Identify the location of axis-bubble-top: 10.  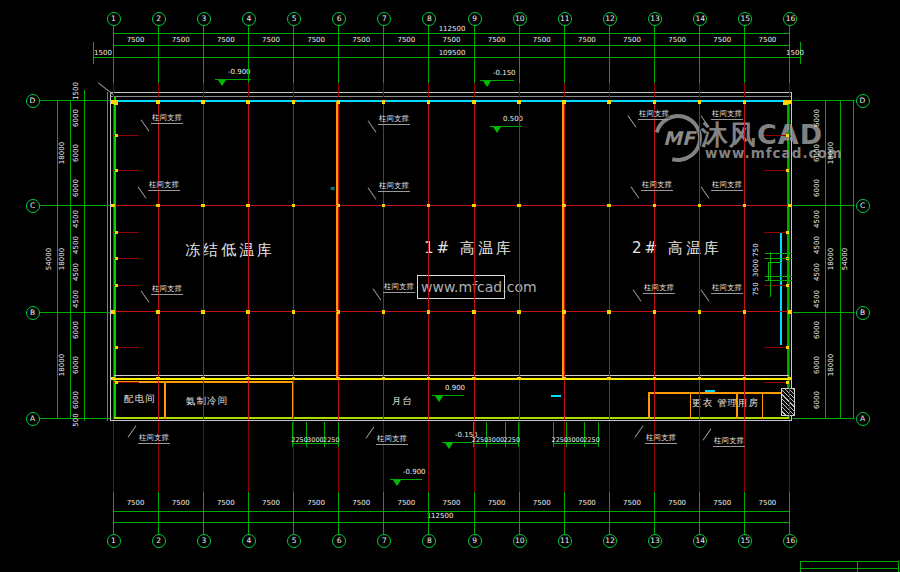
(520, 19).